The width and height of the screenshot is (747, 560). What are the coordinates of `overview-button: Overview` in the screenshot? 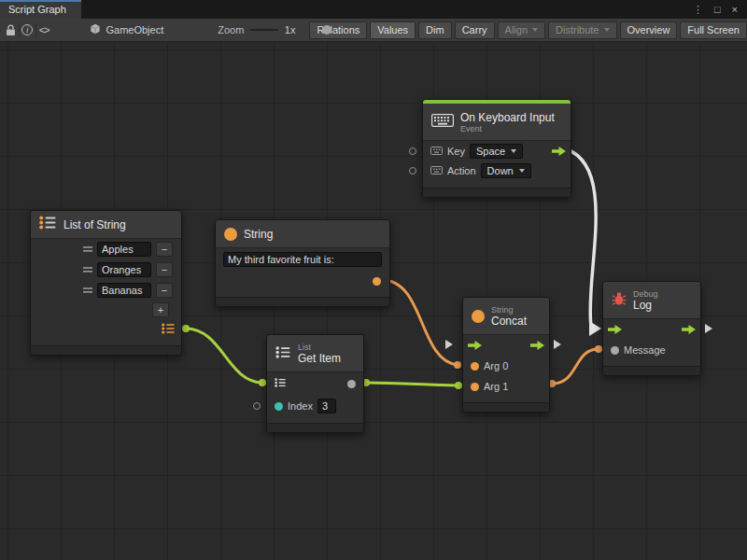 It's located at (649, 30).